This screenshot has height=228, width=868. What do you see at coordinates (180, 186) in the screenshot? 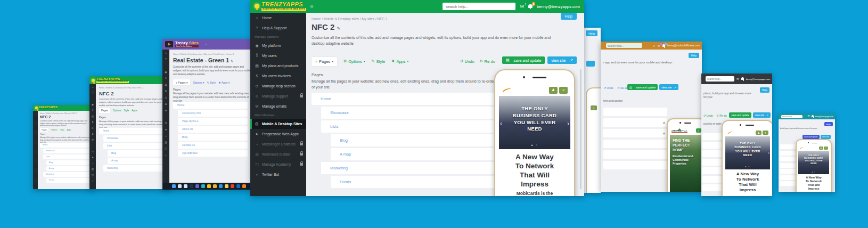
I see `taskbar-icon-search` at bounding box center [180, 186].